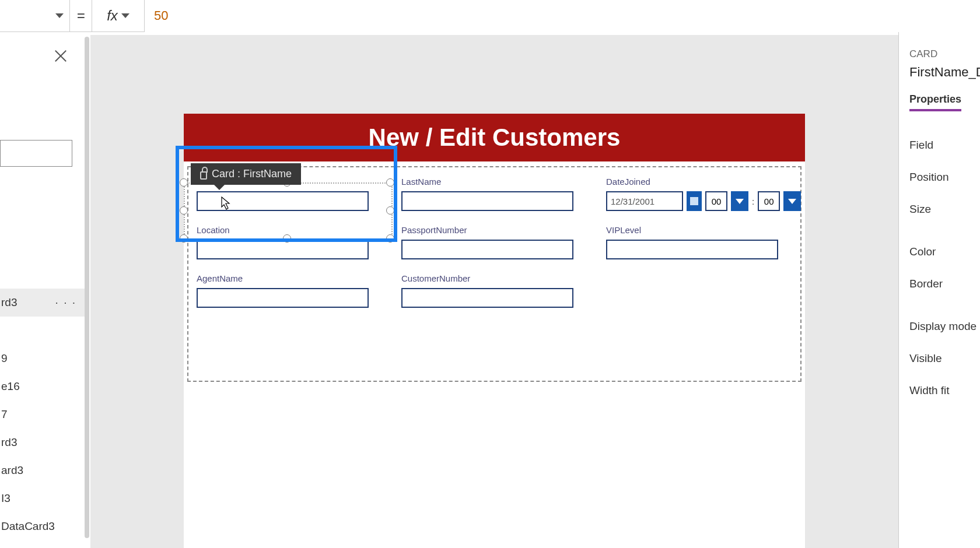 The image size is (980, 548). What do you see at coordinates (945, 54) in the screenshot?
I see `element-type: CARD` at bounding box center [945, 54].